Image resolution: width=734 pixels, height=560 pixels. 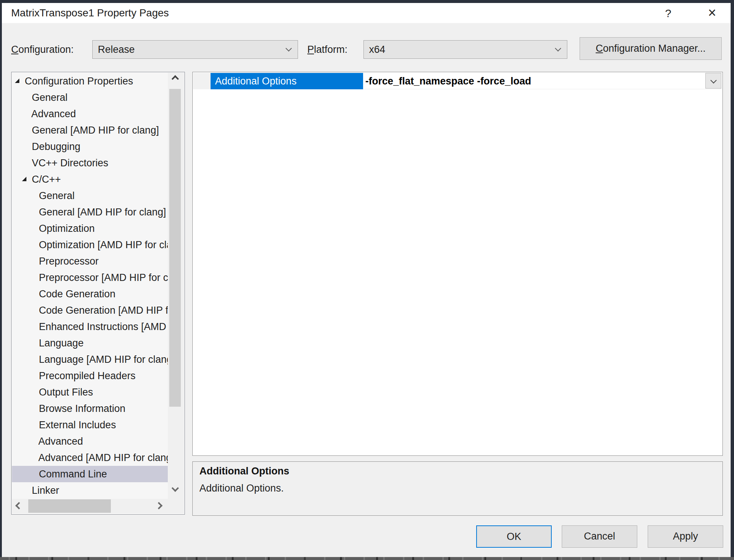 What do you see at coordinates (83, 409) in the screenshot?
I see `tree-item-label: Browse Information` at bounding box center [83, 409].